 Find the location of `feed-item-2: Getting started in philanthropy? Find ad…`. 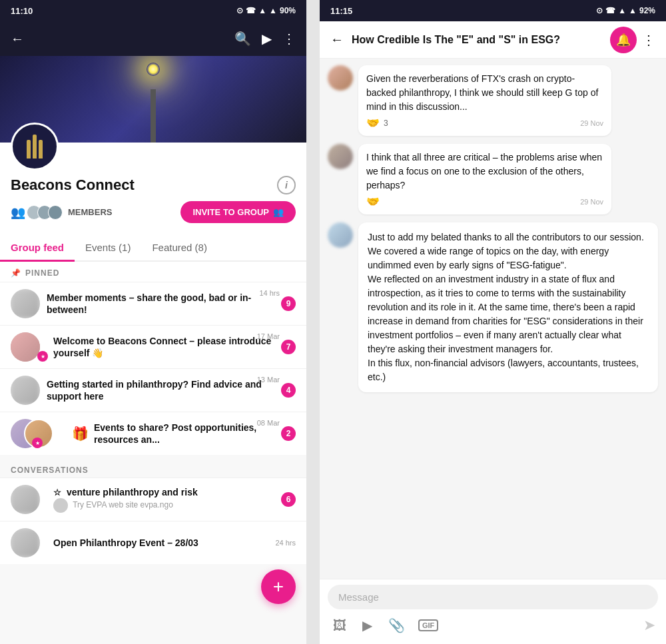

feed-item-2: Getting started in philanthropy? Find ad… is located at coordinates (153, 390).